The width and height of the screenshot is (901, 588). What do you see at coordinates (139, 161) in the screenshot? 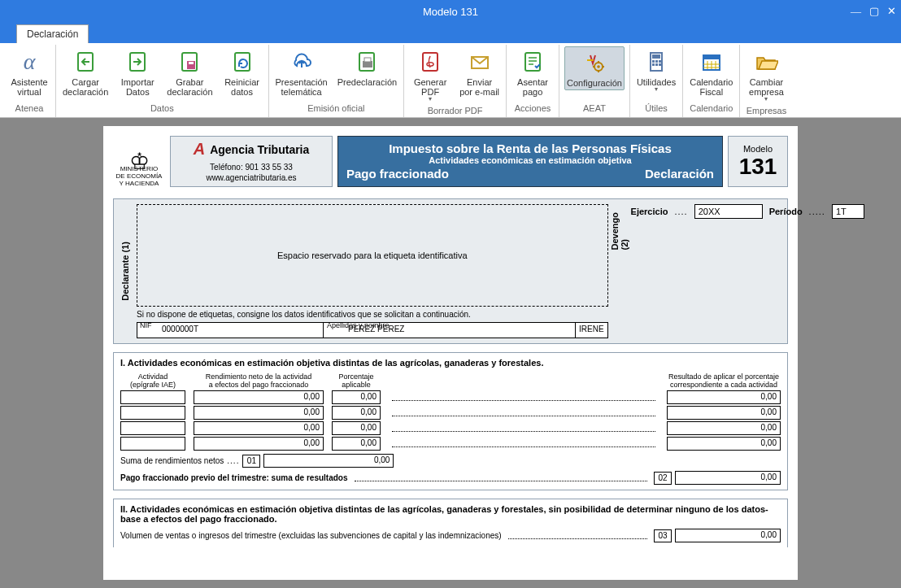
I see `ministerio-logo: ♔ MINISTERIO DE ECONOMÍA Y HACIENDA` at bounding box center [139, 161].